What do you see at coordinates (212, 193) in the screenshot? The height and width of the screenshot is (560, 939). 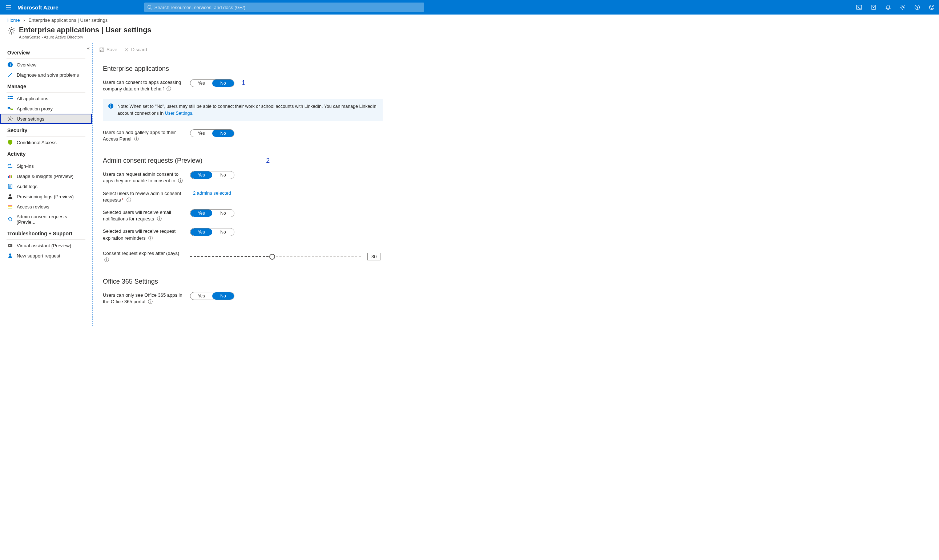 I see `admins-selected-link: 2 admins selected` at bounding box center [212, 193].